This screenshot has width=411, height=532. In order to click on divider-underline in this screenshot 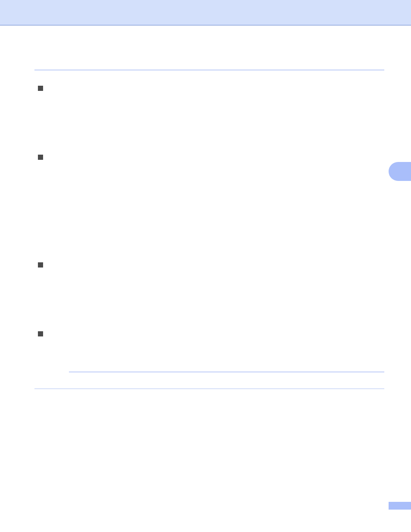, I will do `click(209, 70)`.